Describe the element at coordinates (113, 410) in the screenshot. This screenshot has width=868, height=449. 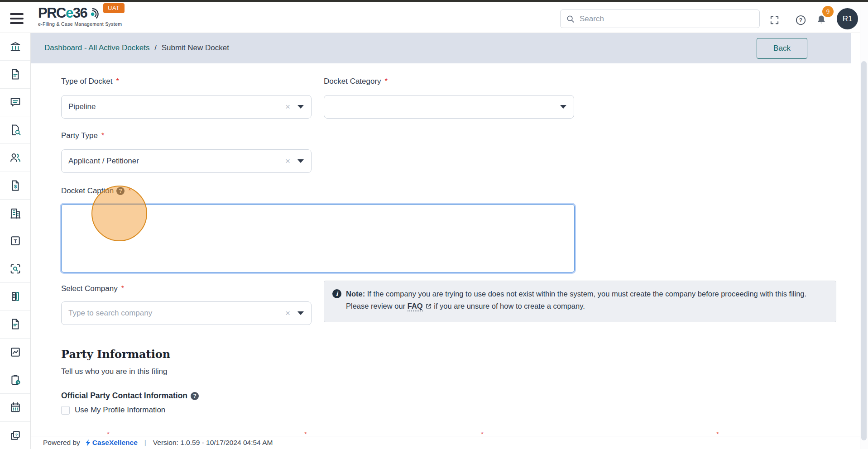
I see `use-profile-row: Use My Profile Information` at that location.